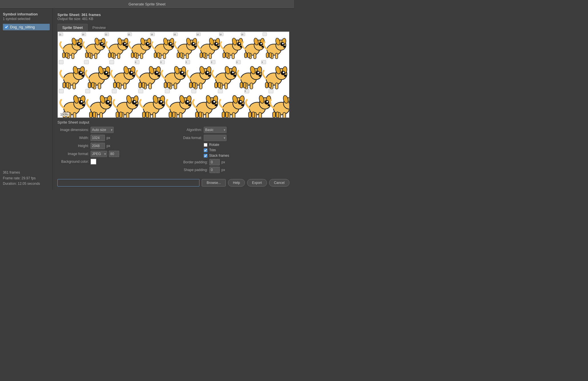 Image resolution: width=588 pixels, height=381 pixels. What do you see at coordinates (245, 91) in the screenshot?
I see `svg-text: 6` at bounding box center [245, 91].